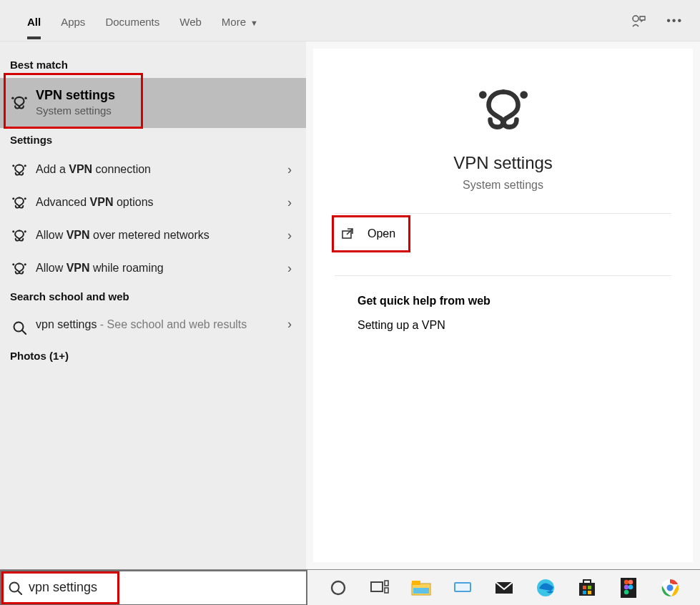 The height and width of the screenshot is (605, 700). What do you see at coordinates (153, 140) in the screenshot?
I see `section-settings: Settings` at bounding box center [153, 140].